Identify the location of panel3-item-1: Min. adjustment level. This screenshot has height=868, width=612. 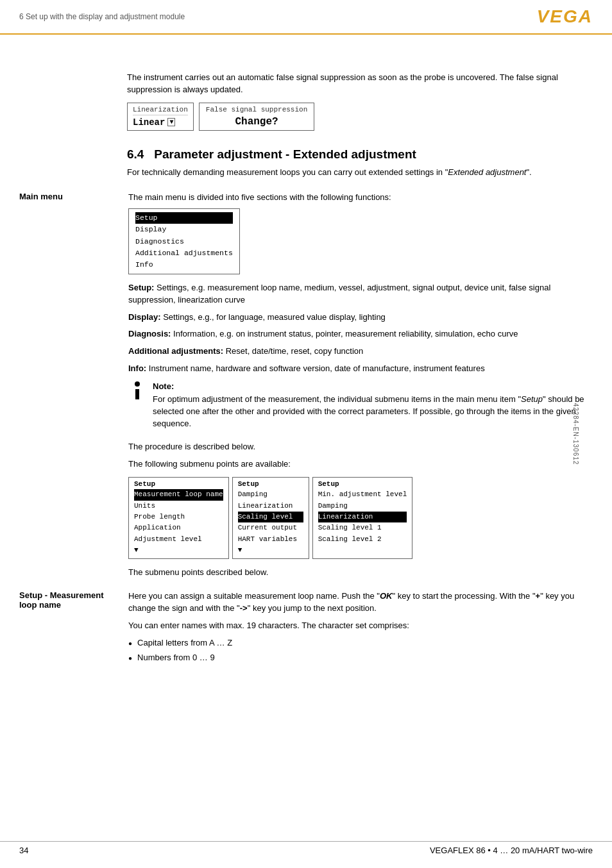
(363, 495).